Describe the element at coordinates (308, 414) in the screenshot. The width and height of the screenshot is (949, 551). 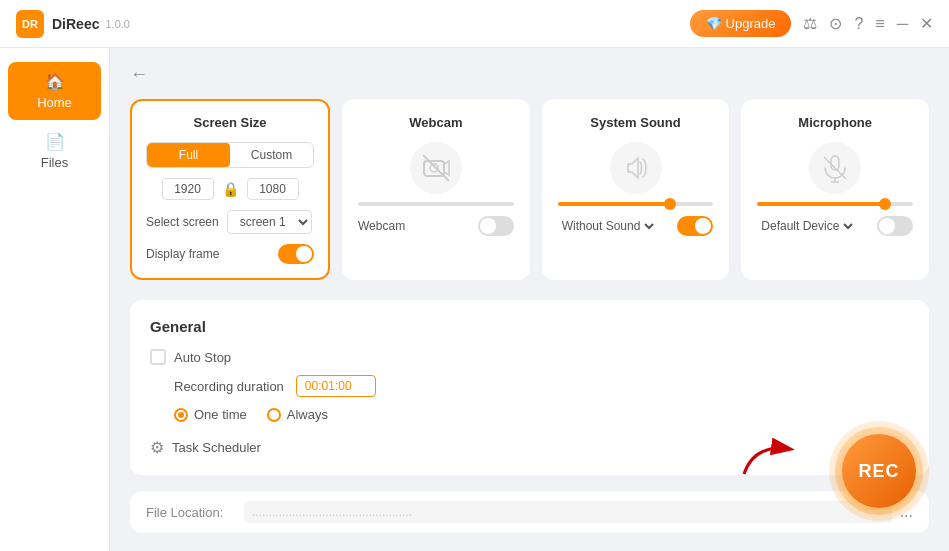
I see `radio-always-label: Always` at that location.